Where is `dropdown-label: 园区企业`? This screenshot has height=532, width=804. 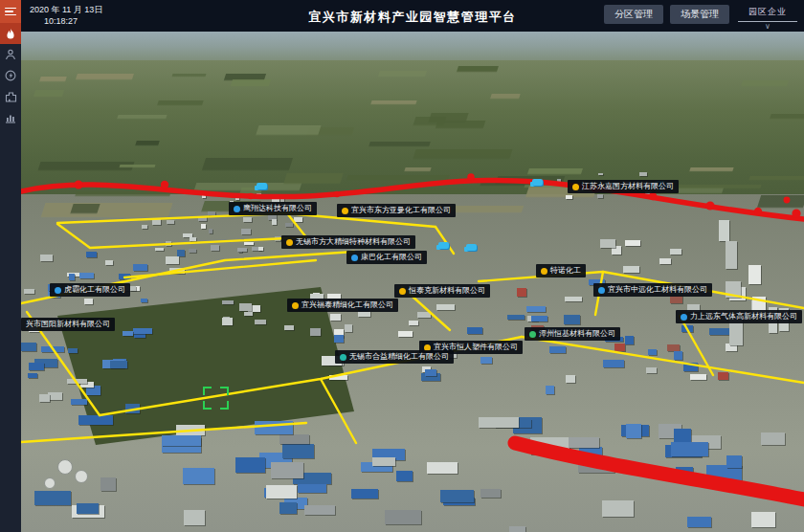
dropdown-label: 园区企业 is located at coordinates (768, 11).